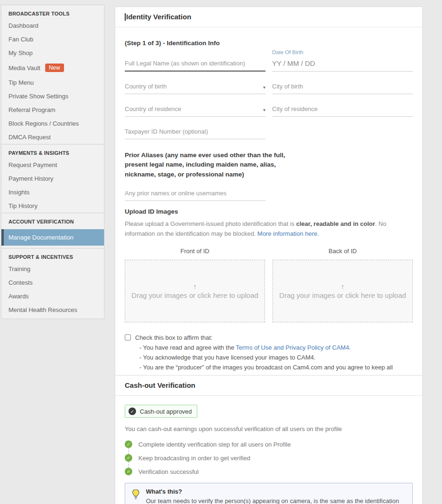  Describe the element at coordinates (53, 296) in the screenshot. I see `sidebar-item-awards: Awards` at that location.